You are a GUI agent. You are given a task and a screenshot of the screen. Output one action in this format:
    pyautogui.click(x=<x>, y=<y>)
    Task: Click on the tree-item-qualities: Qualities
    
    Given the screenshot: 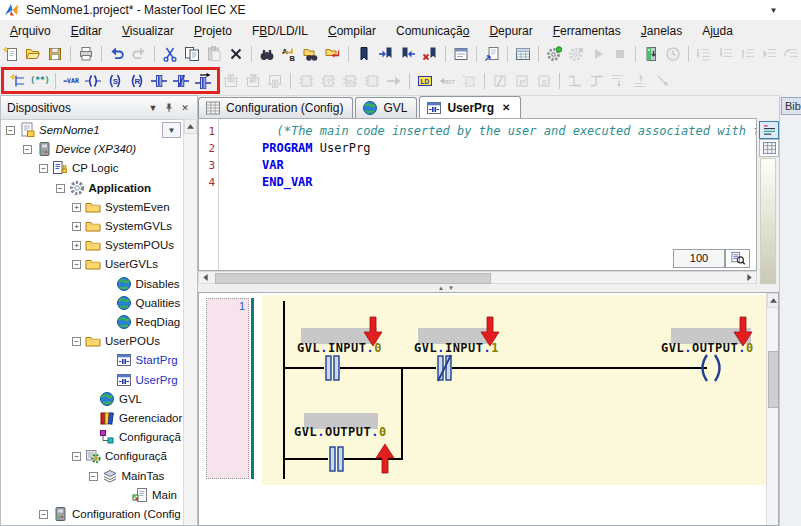 What is the action you would take?
    pyautogui.click(x=92, y=304)
    